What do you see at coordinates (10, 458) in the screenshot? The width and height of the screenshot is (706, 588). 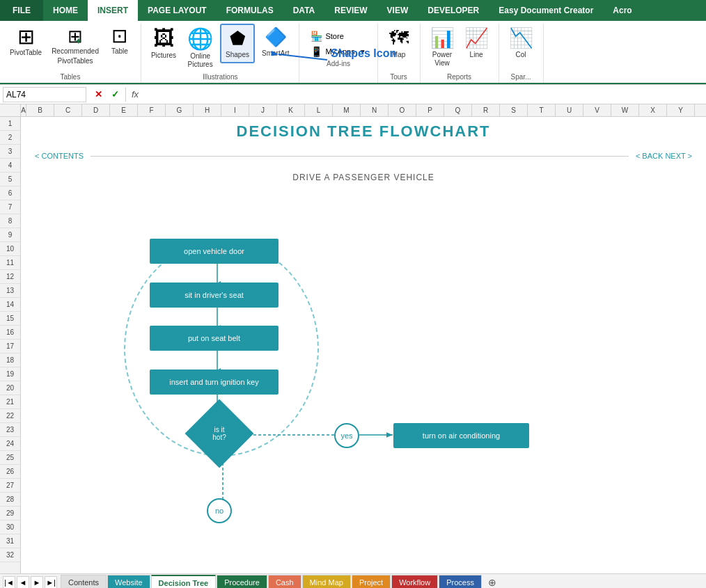 I see `row-num-25: 25` at bounding box center [10, 458].